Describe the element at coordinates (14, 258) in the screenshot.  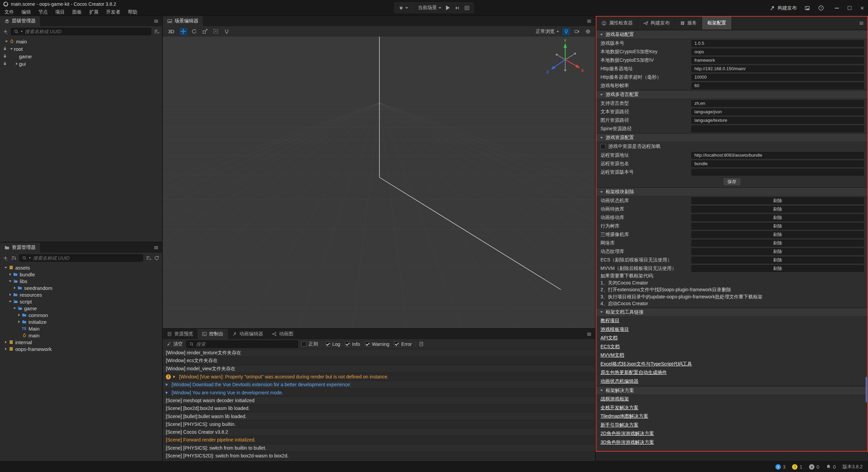
I see `assets-sort-button` at that location.